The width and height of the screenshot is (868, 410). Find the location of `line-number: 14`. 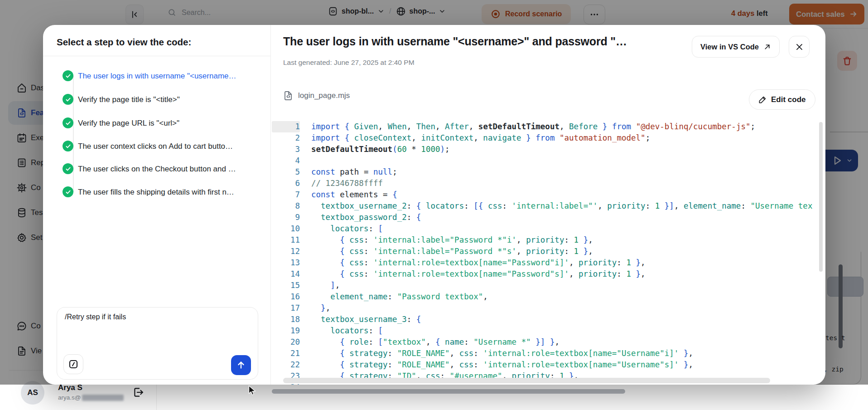

line-number: 14 is located at coordinates (286, 274).